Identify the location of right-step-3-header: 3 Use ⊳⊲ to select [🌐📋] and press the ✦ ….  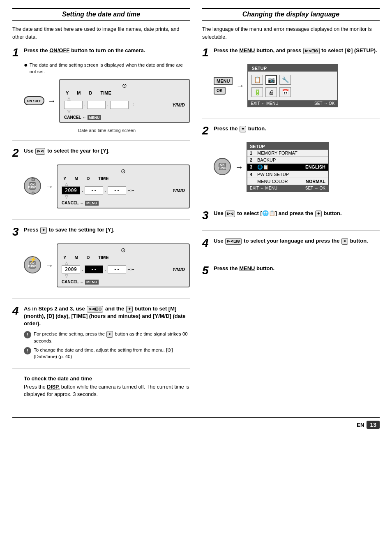
(291, 215).